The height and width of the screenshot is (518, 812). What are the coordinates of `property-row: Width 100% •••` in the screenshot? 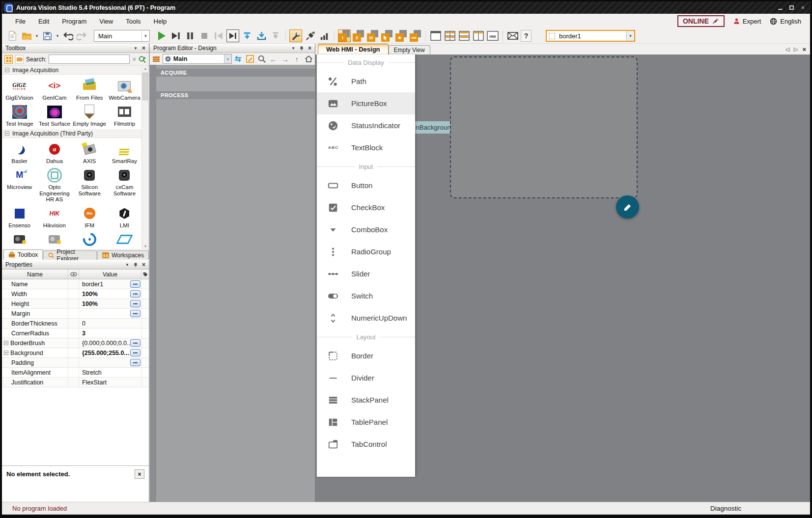 It's located at (76, 294).